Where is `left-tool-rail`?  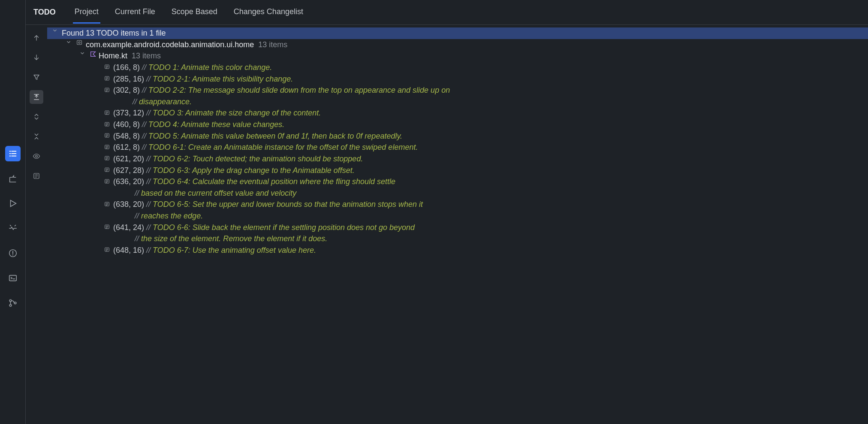
left-tool-rail is located at coordinates (13, 212).